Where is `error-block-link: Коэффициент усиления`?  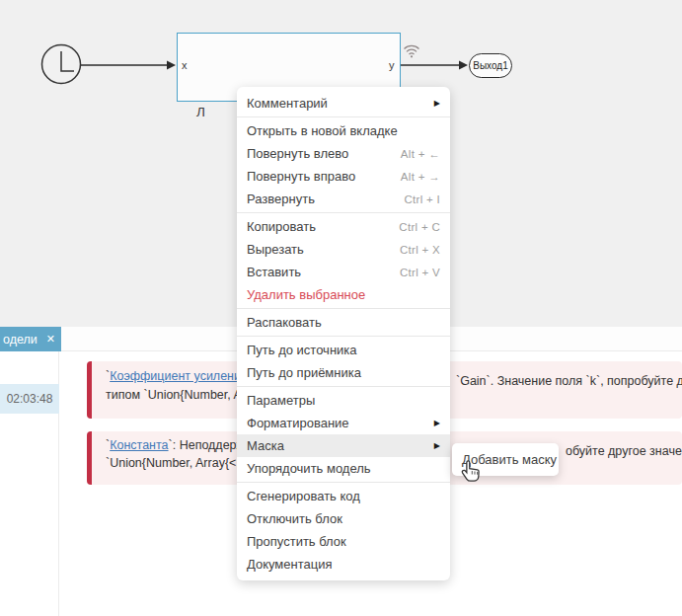
error-block-link: Коэффициент усиления is located at coordinates (179, 376).